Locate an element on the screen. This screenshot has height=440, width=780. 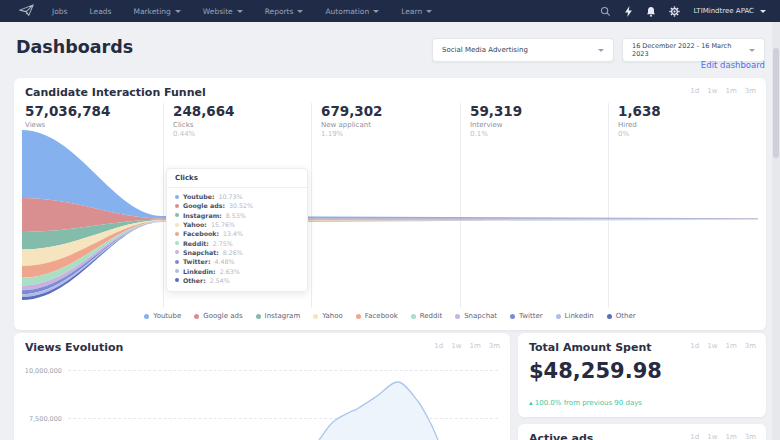
tooltip-row: Other: 2.54% is located at coordinates (237, 280).